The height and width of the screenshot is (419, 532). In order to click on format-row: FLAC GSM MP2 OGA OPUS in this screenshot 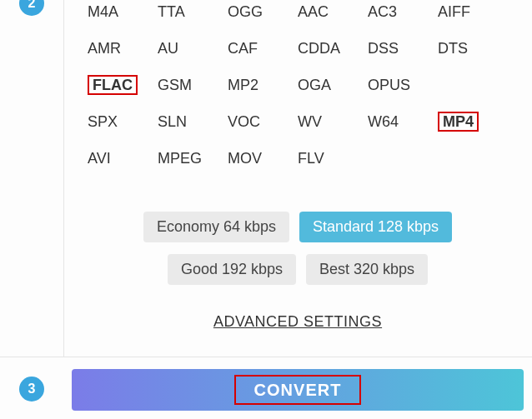, I will do `click(302, 85)`.